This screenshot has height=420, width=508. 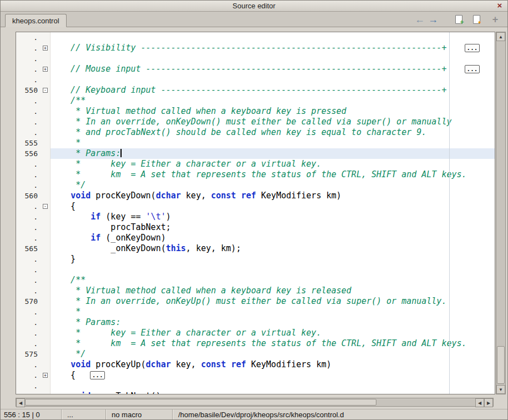 What do you see at coordinates (21, 403) in the screenshot?
I see `left-arrow-icon: ◀` at bounding box center [21, 403].